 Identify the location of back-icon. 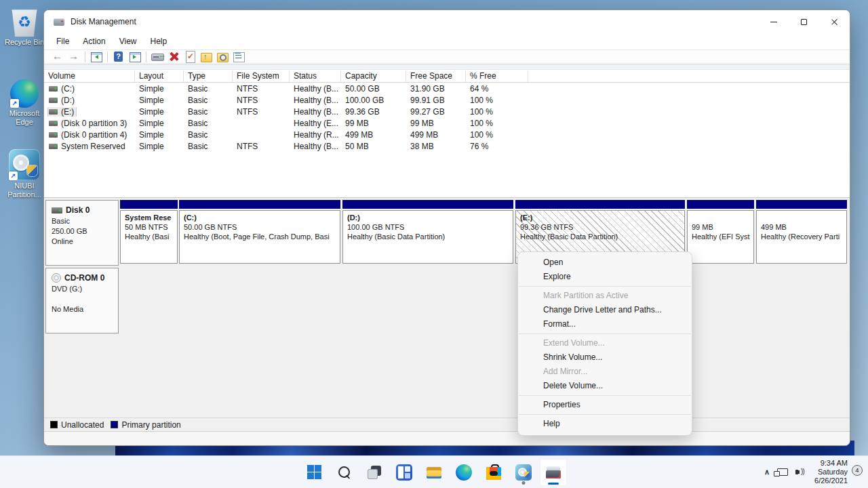
(58, 57).